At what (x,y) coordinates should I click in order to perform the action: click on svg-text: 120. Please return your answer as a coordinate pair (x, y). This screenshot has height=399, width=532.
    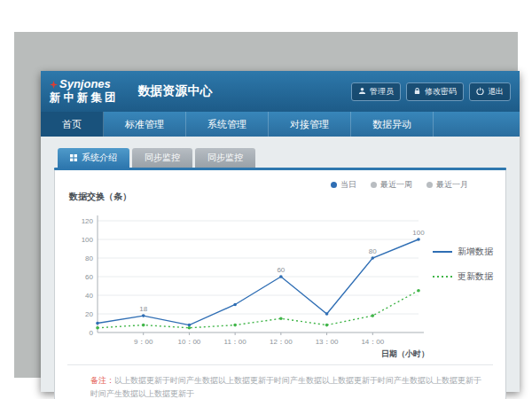
    Looking at the image, I should click on (88, 222).